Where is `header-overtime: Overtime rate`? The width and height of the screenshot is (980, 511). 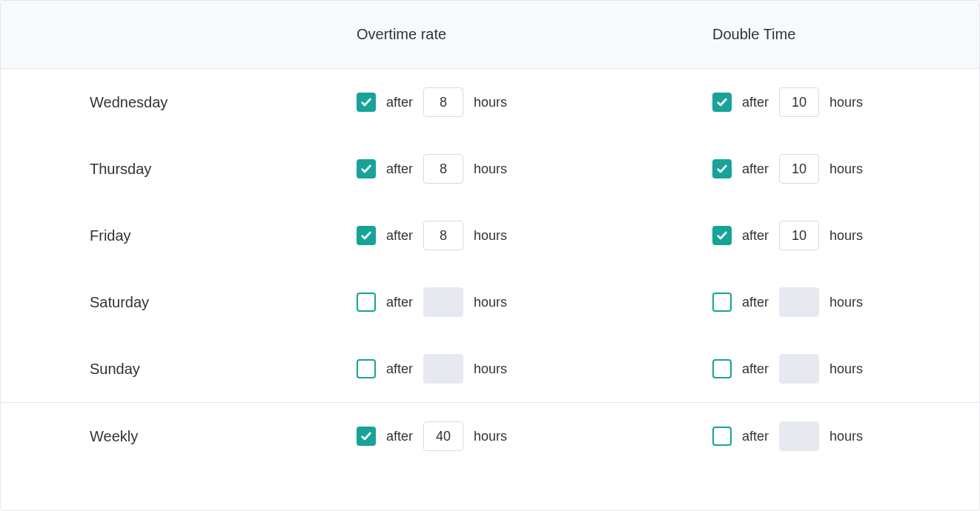 header-overtime: Overtime rate is located at coordinates (534, 34).